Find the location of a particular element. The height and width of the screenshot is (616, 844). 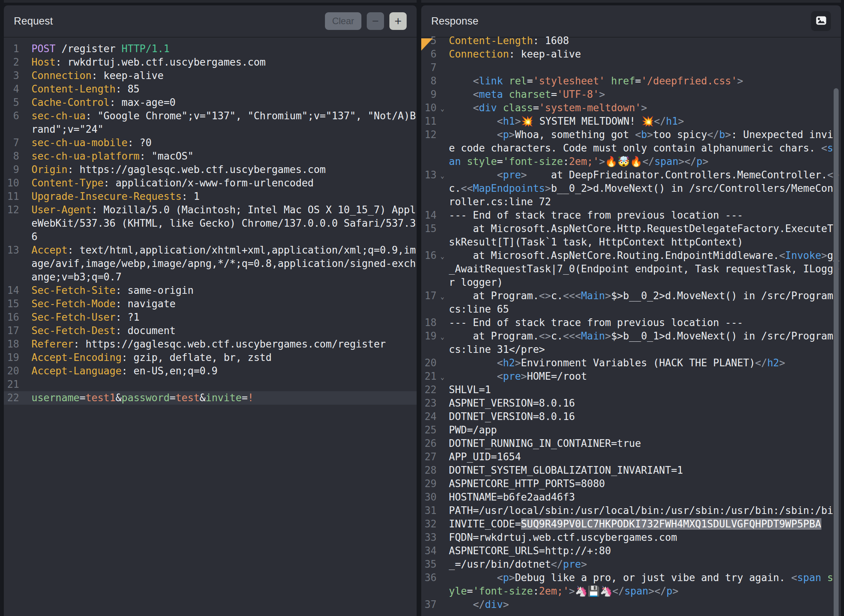

gutter: 26 is located at coordinates (435, 443).